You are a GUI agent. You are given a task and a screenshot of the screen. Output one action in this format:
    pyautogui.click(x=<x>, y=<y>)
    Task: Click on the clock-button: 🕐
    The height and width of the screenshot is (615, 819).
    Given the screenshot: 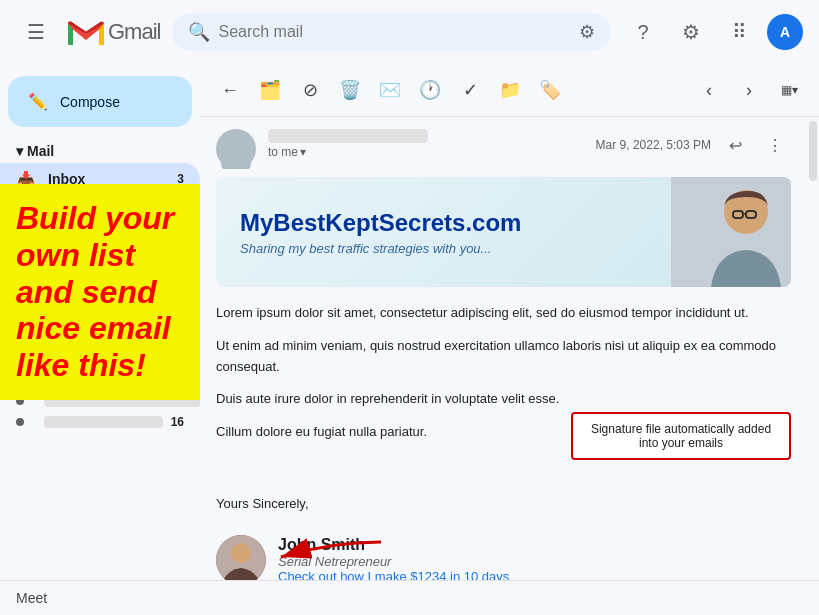 What is the action you would take?
    pyautogui.click(x=430, y=90)
    